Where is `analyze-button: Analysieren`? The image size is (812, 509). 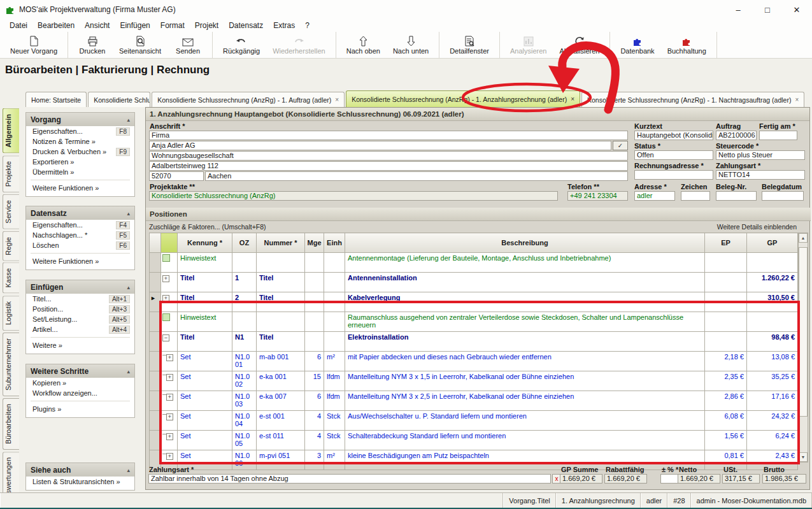 analyze-button: Analysieren is located at coordinates (529, 45).